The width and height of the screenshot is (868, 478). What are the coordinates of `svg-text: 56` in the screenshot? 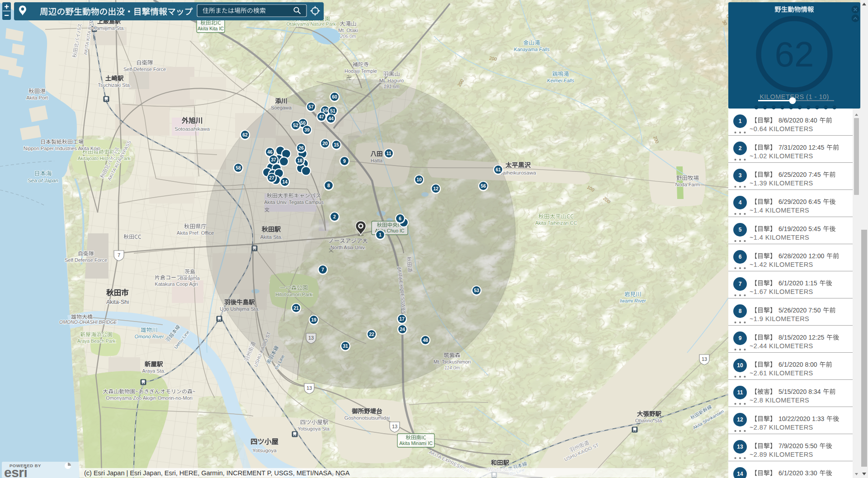 It's located at (483, 186).